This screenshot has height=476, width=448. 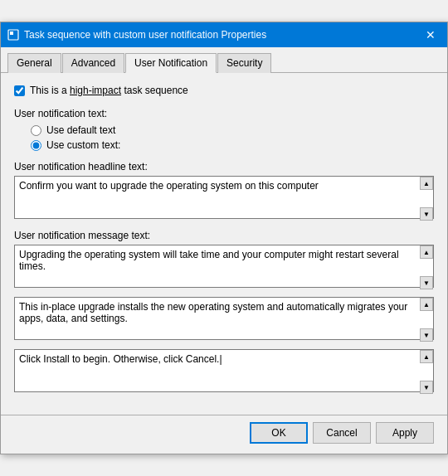 What do you see at coordinates (426, 387) in the screenshot?
I see `msg3-scroll-down: ▼` at bounding box center [426, 387].